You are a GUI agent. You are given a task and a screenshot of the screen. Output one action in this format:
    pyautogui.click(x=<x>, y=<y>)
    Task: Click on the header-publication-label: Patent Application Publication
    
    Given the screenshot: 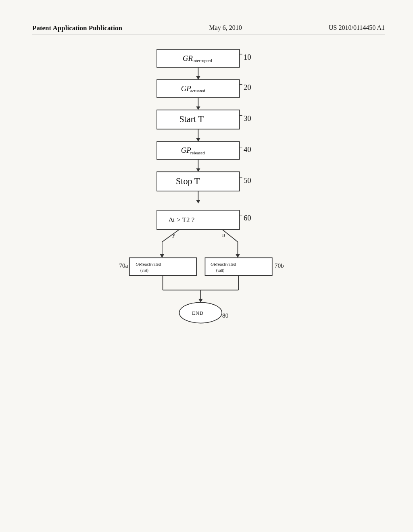 What is the action you would take?
    pyautogui.click(x=77, y=28)
    